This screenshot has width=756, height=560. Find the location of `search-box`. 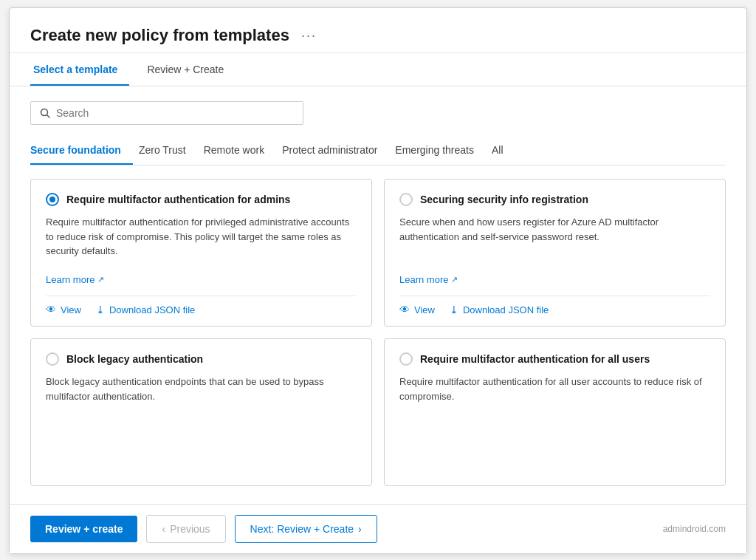

search-box is located at coordinates (167, 113).